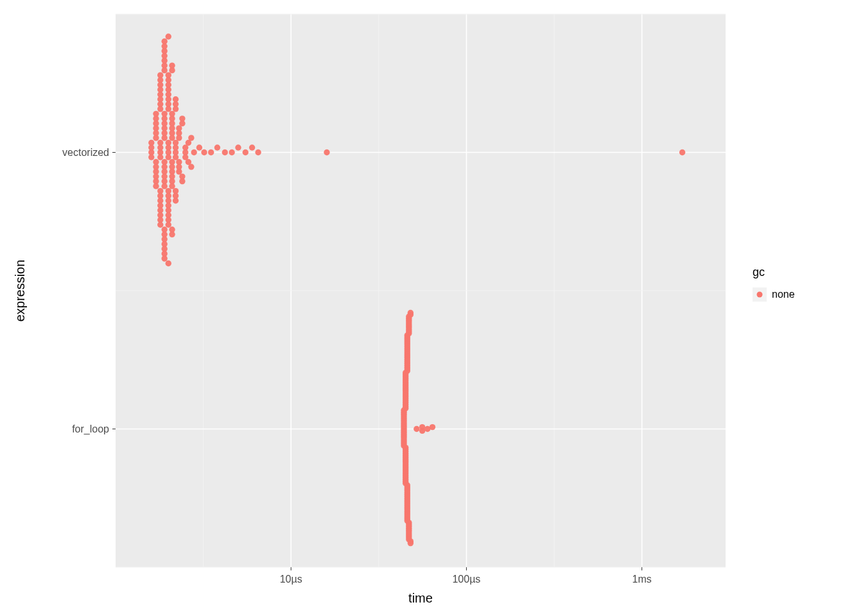  Describe the element at coordinates (421, 598) in the screenshot. I see `x-axis-title: time` at that location.